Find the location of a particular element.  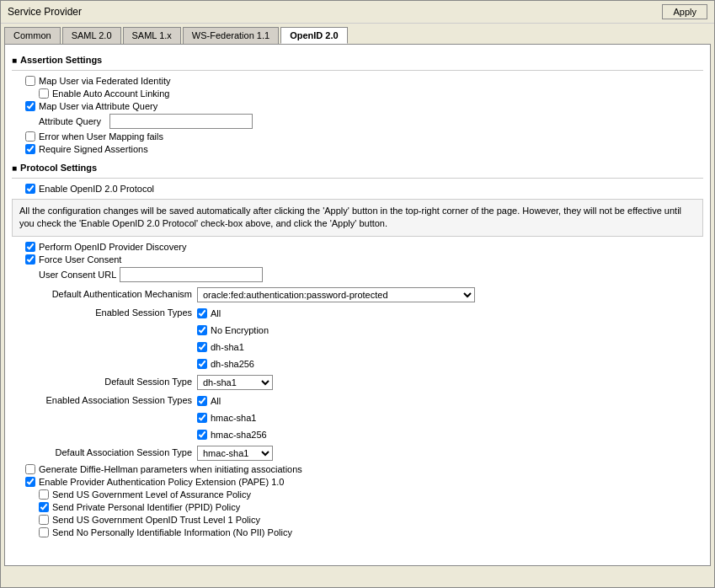

error-user-mapping-checkbox is located at coordinates (30, 136).